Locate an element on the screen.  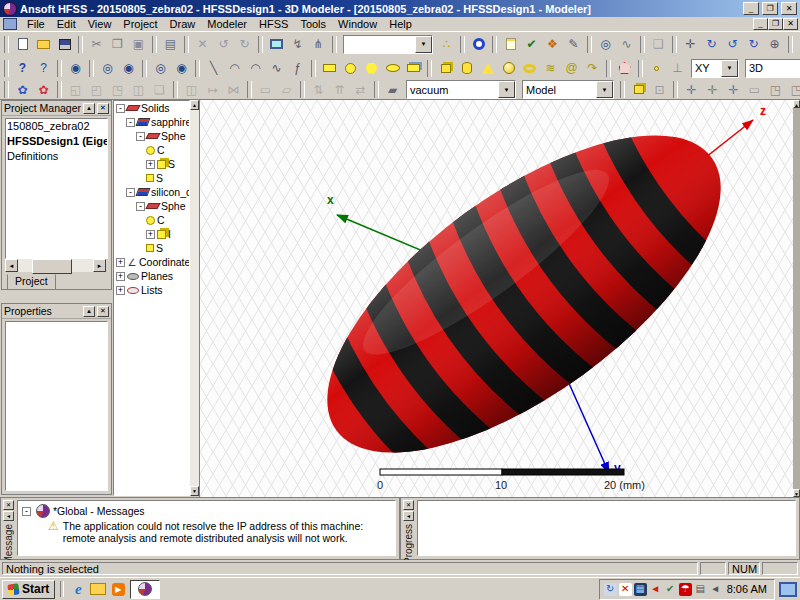
message-group-row: - *Global - Messages is located at coordinates (206, 510).